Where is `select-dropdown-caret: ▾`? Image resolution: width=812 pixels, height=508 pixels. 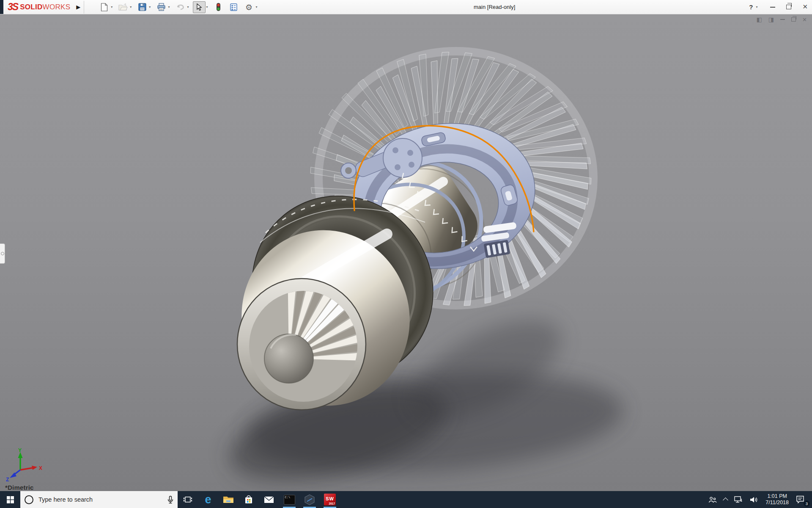 select-dropdown-caret: ▾ is located at coordinates (207, 7).